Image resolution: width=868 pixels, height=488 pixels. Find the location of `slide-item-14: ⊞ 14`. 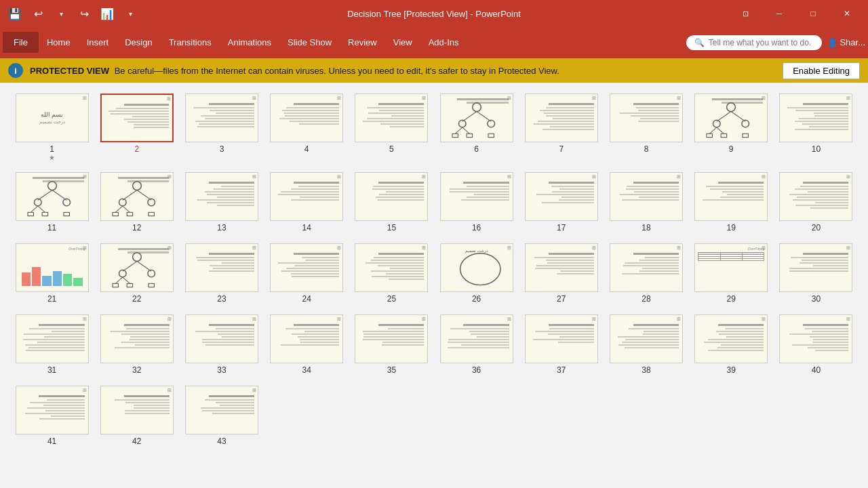

slide-item-14: ⊞ 14 is located at coordinates (307, 202).